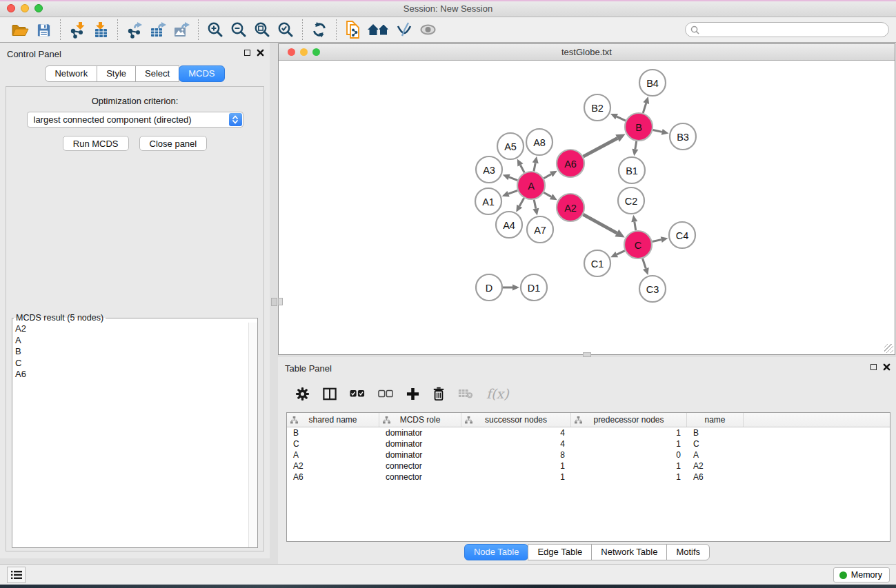 The height and width of the screenshot is (588, 896). I want to click on graph-edge-A-A1, so click(513, 192).